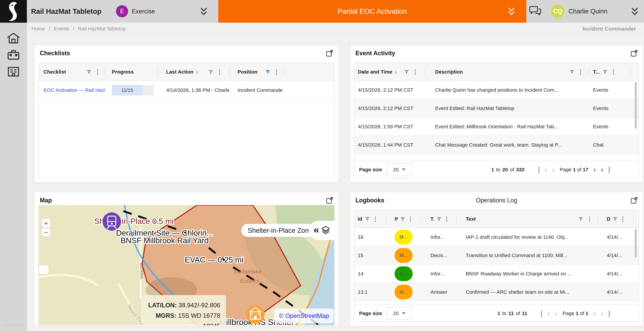 The image size is (644, 331). Describe the element at coordinates (635, 11) in the screenshot. I see `double-chevron-down-icon` at that location.